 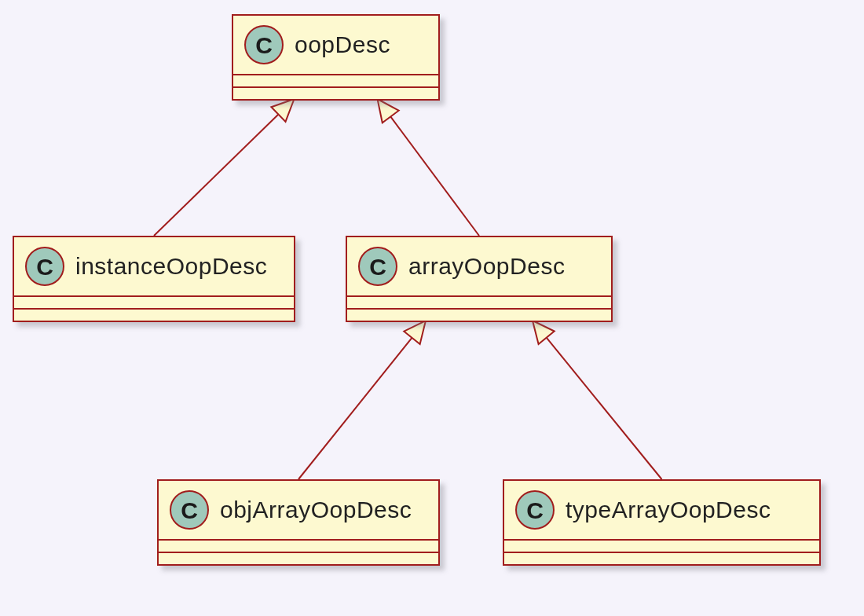 I want to click on class-box-objArrayOopDesc: C objArrayOopDesc, so click(x=298, y=522).